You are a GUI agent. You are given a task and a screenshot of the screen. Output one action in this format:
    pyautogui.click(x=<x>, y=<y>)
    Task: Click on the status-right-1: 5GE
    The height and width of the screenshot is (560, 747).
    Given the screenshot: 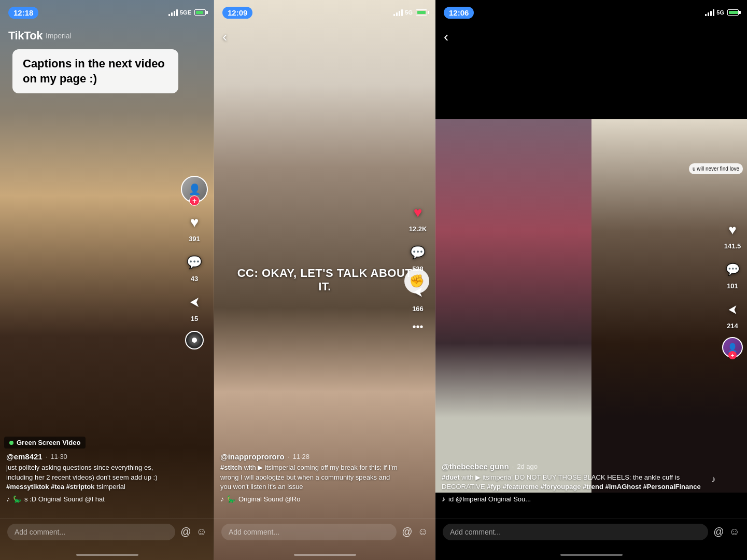 What is the action you would take?
    pyautogui.click(x=187, y=12)
    